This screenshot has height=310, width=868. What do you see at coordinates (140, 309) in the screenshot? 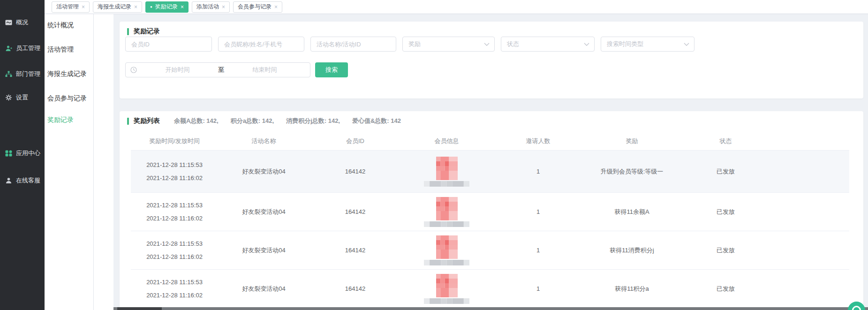
I see `scrollbar-thumb` at bounding box center [140, 309].